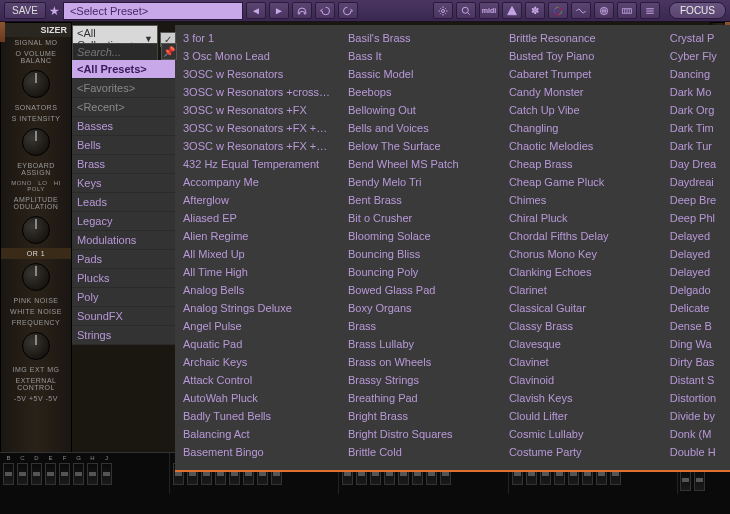  Describe the element at coordinates (696, 218) in the screenshot. I see `preset-item: Deep Phl` at that location.